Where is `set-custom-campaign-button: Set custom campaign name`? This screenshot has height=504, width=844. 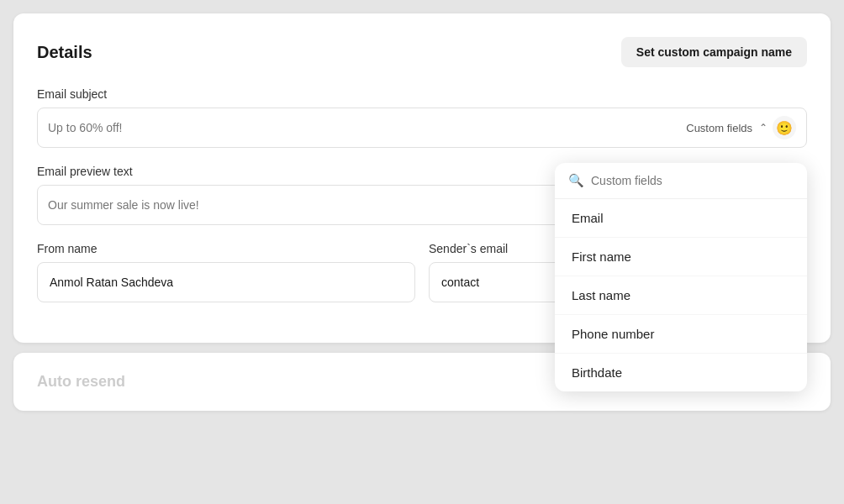
set-custom-campaign-button: Set custom campaign name is located at coordinates (715, 52).